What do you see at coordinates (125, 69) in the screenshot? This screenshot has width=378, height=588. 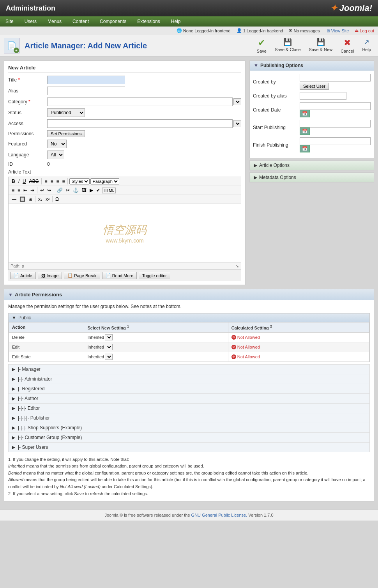 I see `new-article-title: New Article` at bounding box center [125, 69].